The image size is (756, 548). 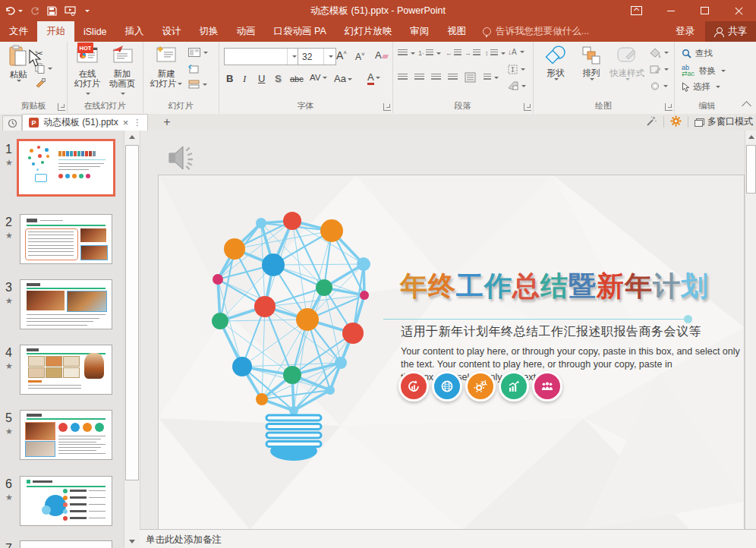 I want to click on customize-qat-button, so click(x=87, y=11).